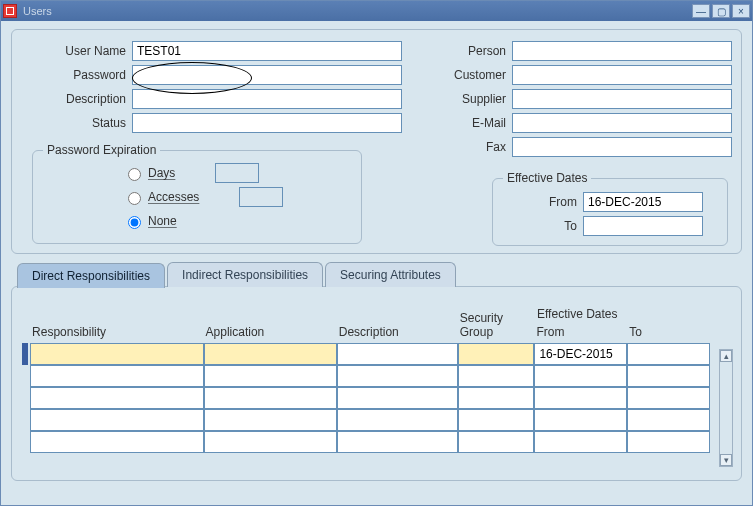  Describe the element at coordinates (10, 11) in the screenshot. I see `app-logo-icon` at that location.